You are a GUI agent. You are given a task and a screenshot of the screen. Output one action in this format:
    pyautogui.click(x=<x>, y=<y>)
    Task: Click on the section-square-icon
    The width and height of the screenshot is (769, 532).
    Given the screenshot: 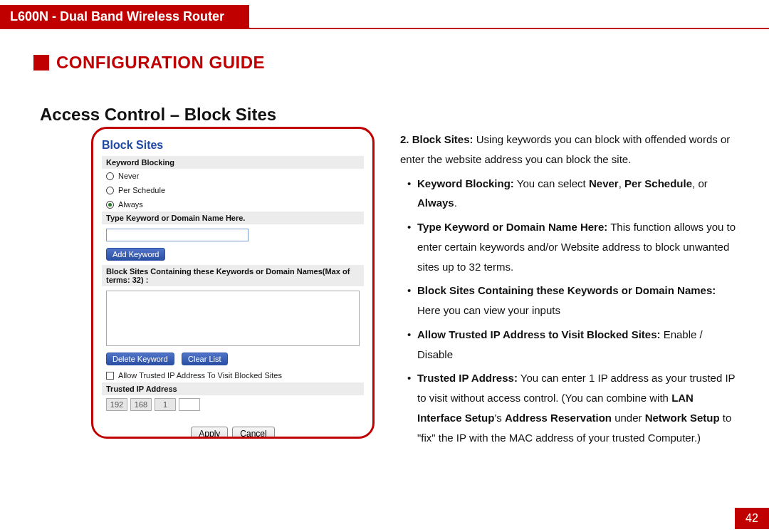 What is the action you would take?
    pyautogui.click(x=41, y=63)
    